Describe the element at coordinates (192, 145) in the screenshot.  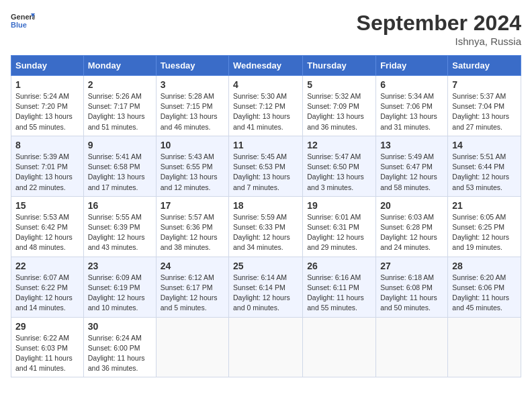
I see `day-number: 10` at that location.